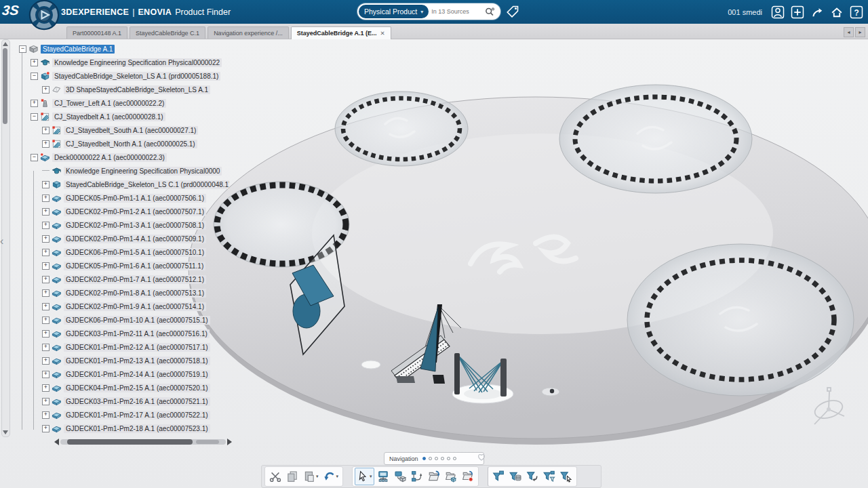 Image resolution: width=868 pixels, height=488 pixels. I want to click on filter-reset-button, so click(532, 476).